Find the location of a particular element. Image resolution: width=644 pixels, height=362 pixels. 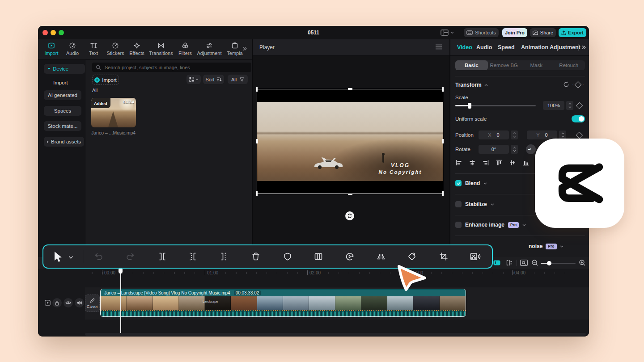

handle-left is located at coordinates (257, 141).